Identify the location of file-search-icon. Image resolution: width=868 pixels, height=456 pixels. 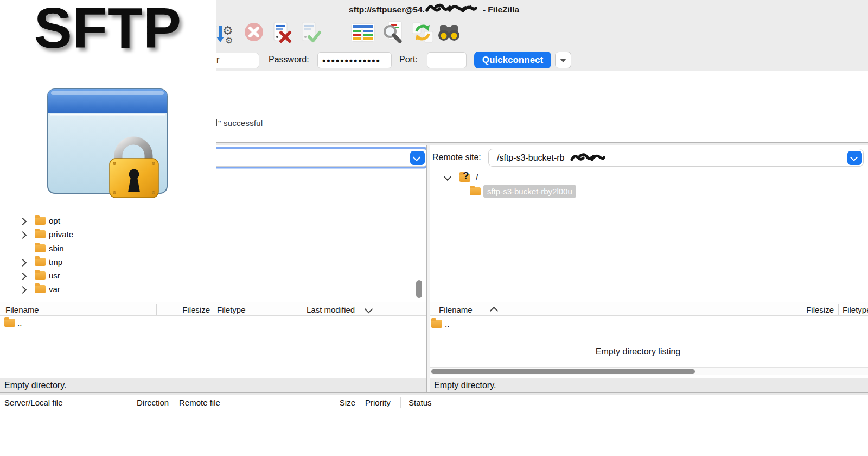
(393, 33).